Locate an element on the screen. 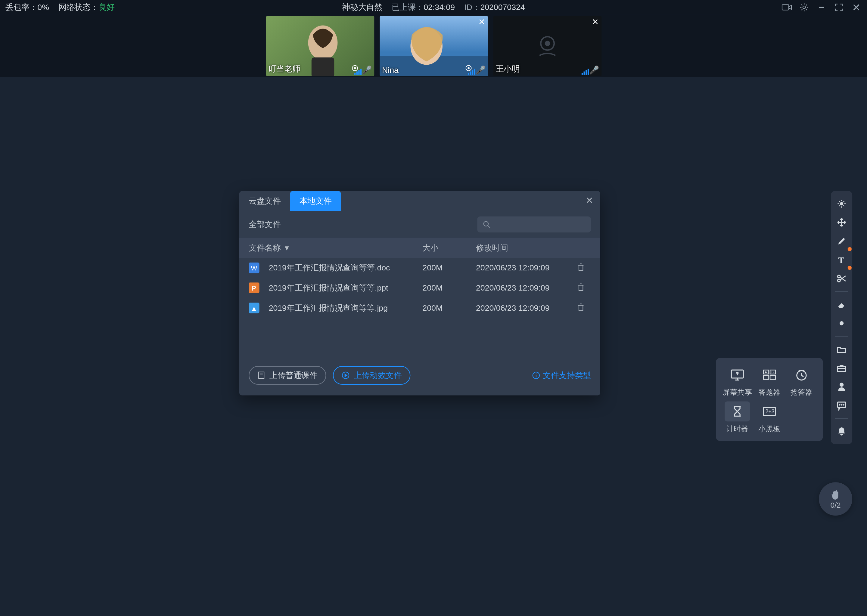 The width and height of the screenshot is (867, 616). svg-text: 2+3 is located at coordinates (770, 412).